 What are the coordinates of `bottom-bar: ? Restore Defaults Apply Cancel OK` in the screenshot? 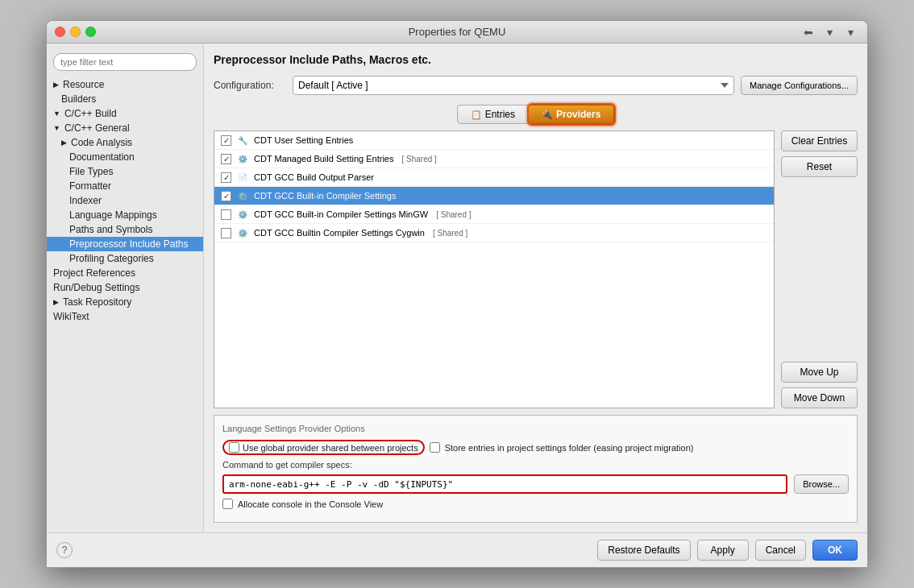 It's located at (457, 549).